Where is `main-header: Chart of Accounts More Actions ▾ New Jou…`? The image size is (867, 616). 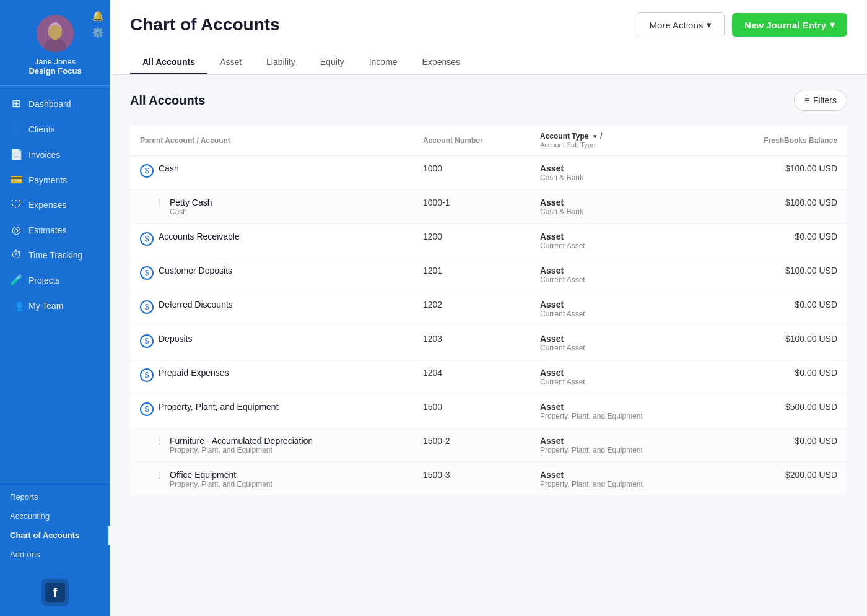
main-header: Chart of Accounts More Actions ▾ New Jou… is located at coordinates (489, 37).